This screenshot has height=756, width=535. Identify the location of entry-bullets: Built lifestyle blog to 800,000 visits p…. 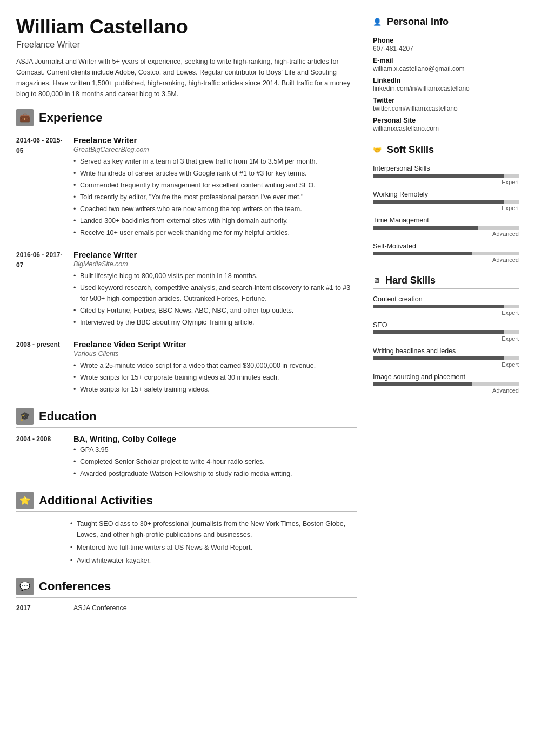
(215, 299).